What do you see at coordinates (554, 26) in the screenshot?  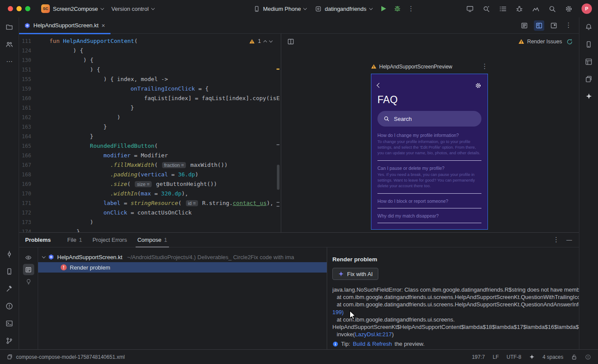 I see `view-design-button` at bounding box center [554, 26].